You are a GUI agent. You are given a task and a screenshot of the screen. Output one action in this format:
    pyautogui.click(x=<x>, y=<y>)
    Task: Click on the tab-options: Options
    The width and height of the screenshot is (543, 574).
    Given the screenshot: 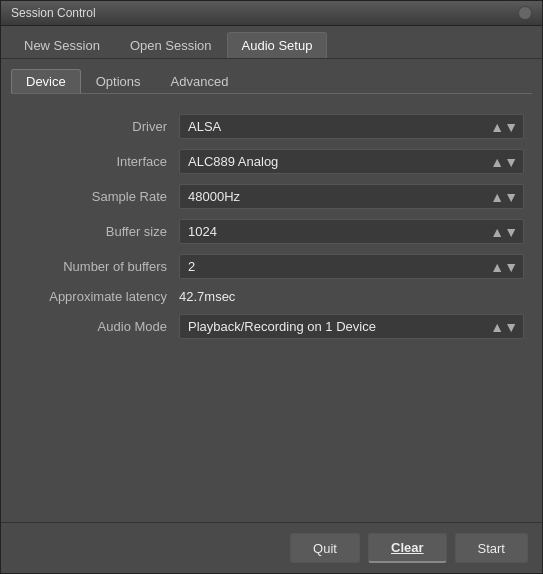 What is the action you would take?
    pyautogui.click(x=118, y=81)
    